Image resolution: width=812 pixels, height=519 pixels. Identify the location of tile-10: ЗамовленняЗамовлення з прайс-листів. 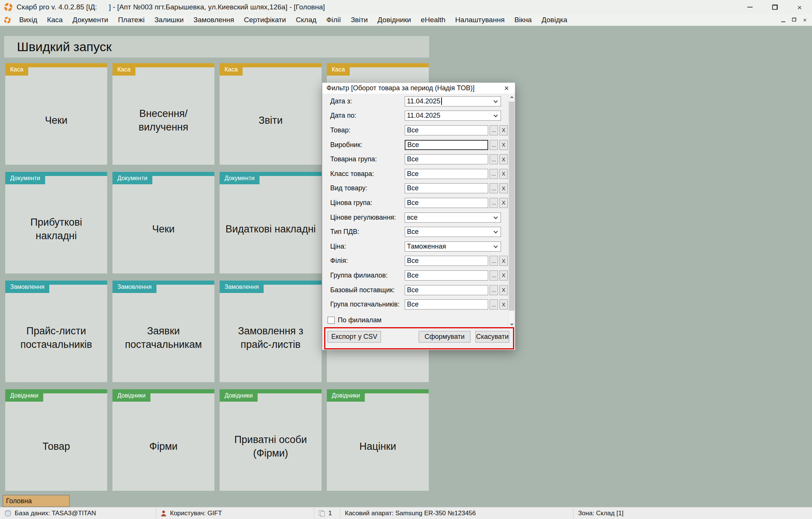
(271, 331).